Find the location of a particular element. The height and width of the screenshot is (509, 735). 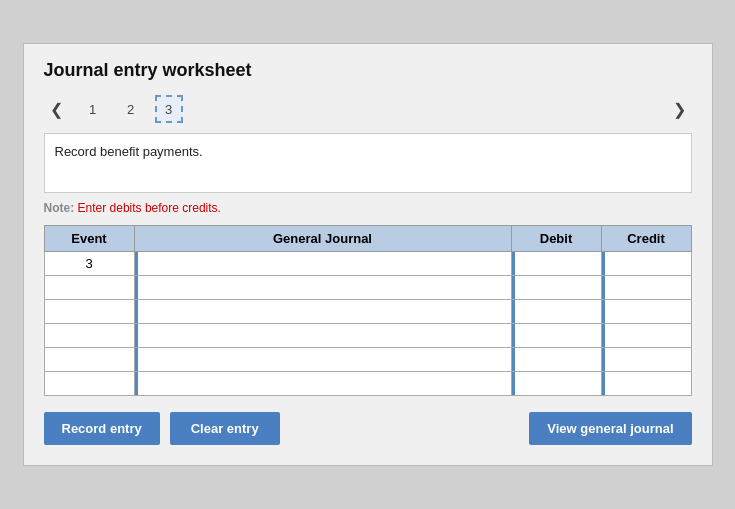

col-debit: Debit is located at coordinates (556, 239).